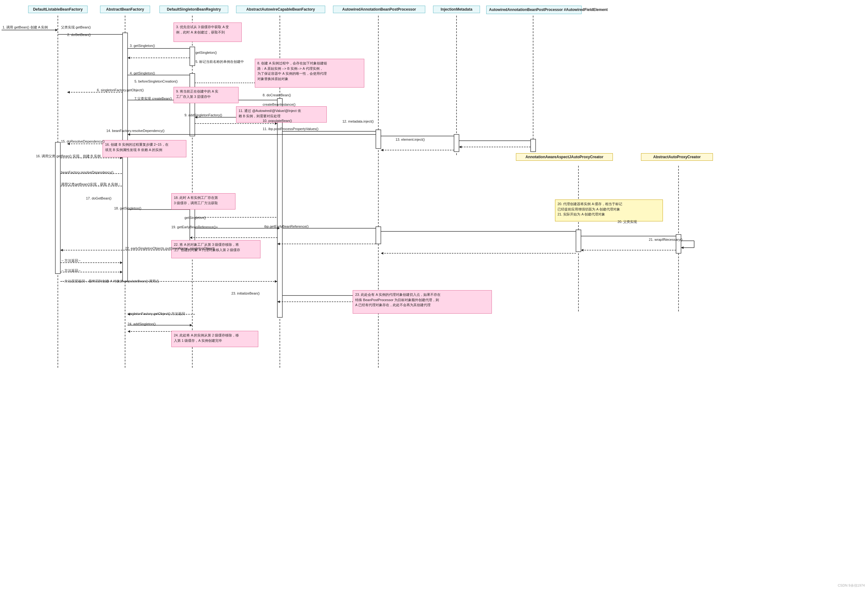  What do you see at coordinates (358, 121) in the screenshot?
I see `label-12-metadata: 12. metadata.inject()` at bounding box center [358, 121].